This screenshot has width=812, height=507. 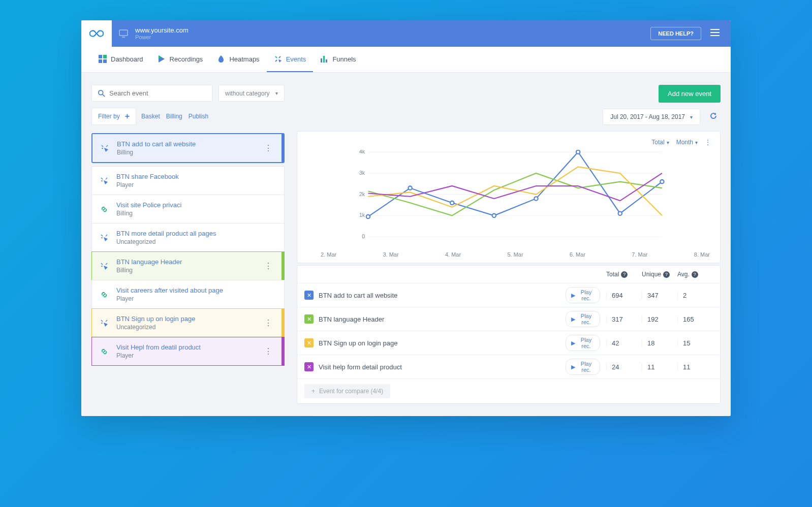 I want to click on td-unique: 192, so click(x=660, y=319).